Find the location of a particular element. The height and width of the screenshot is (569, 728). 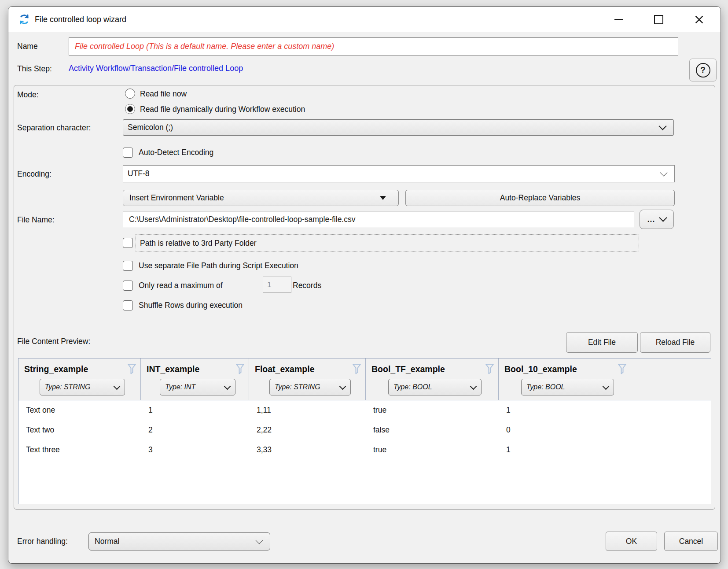

browse-button: ... is located at coordinates (657, 219).